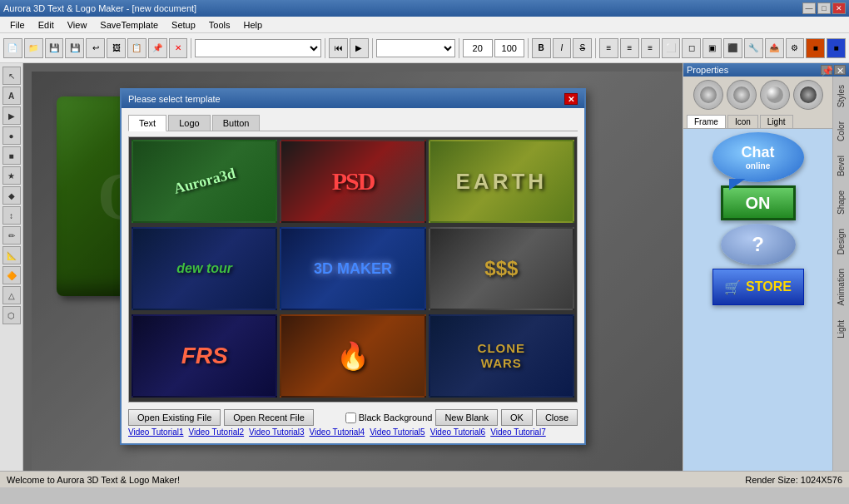 This screenshot has width=849, height=504. I want to click on tool-circle: ●, so click(12, 136).